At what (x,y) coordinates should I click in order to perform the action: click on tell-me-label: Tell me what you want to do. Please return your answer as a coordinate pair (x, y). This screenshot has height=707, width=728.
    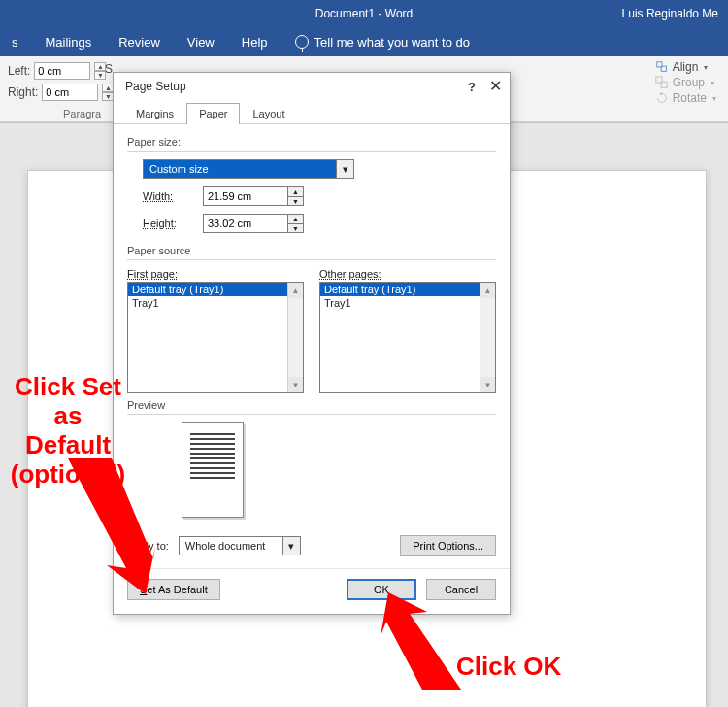
    Looking at the image, I should click on (392, 43).